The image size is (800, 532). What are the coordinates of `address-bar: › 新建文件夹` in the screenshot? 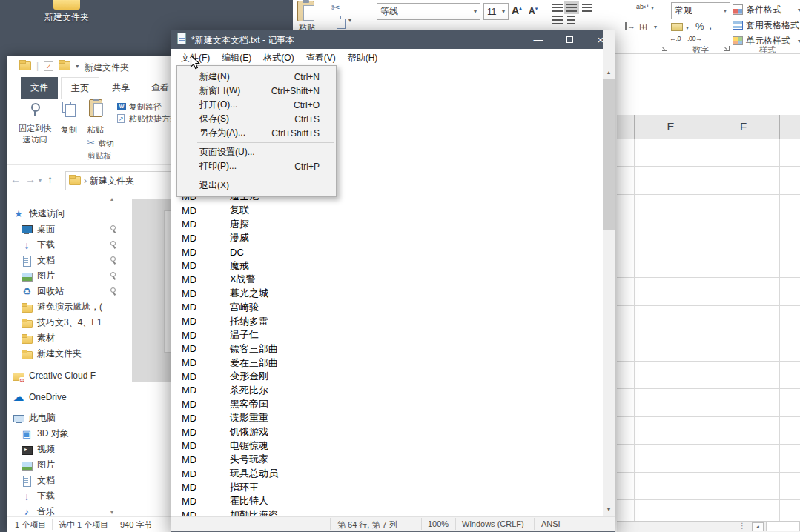 It's located at (119, 181).